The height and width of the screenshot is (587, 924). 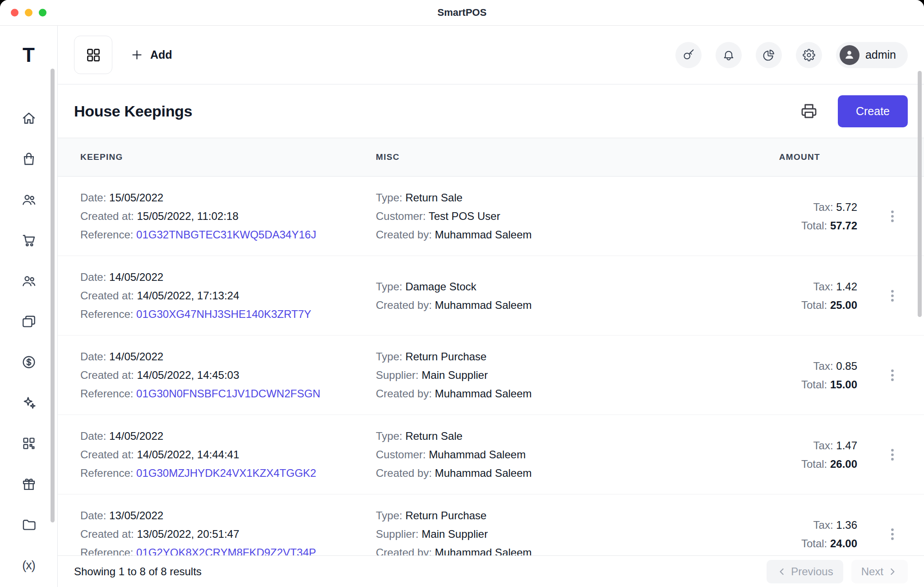 I want to click on sidebar-item-user-group, so click(x=29, y=200).